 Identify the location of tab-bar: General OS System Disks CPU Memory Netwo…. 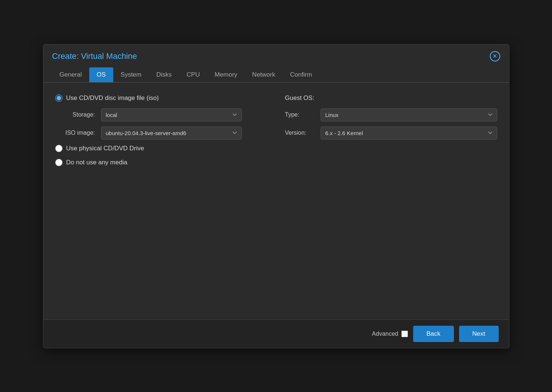
(276, 72).